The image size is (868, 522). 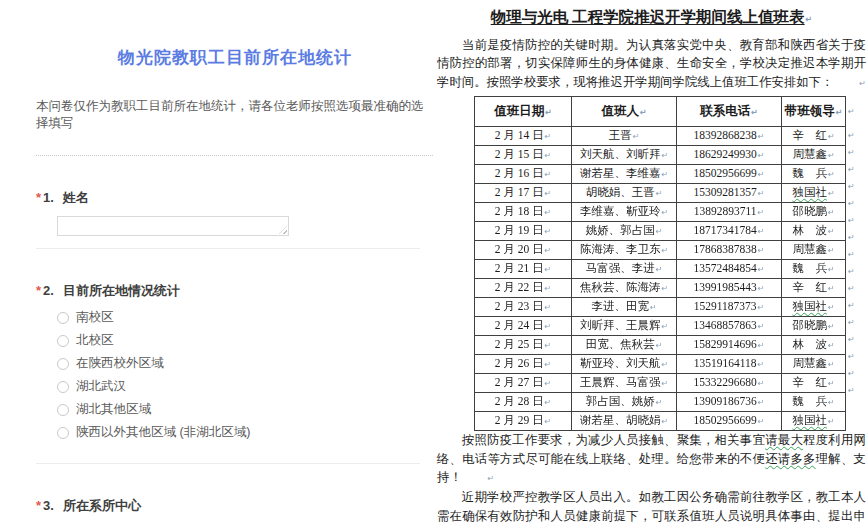 I want to click on required-asterisk: *, so click(x=38, y=506).